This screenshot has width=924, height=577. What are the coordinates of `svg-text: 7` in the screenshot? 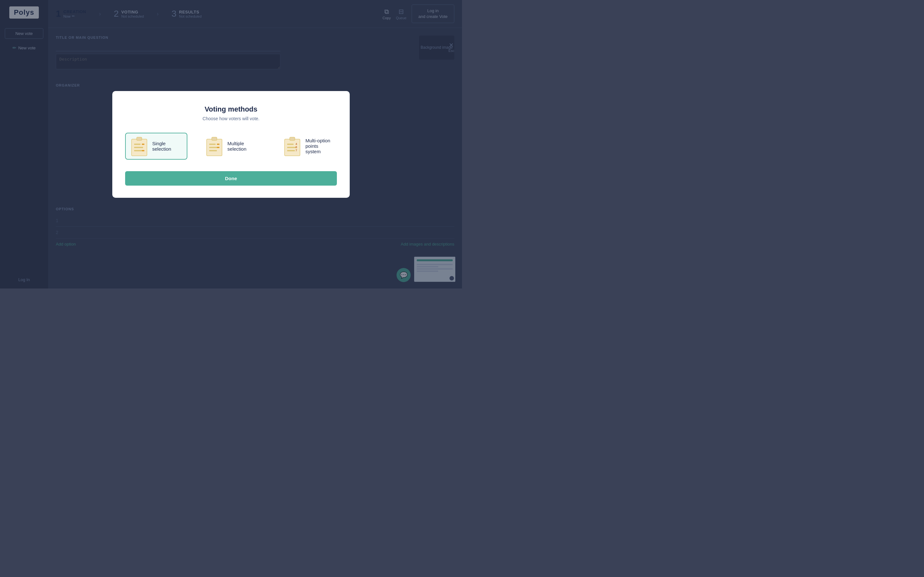 It's located at (296, 150).